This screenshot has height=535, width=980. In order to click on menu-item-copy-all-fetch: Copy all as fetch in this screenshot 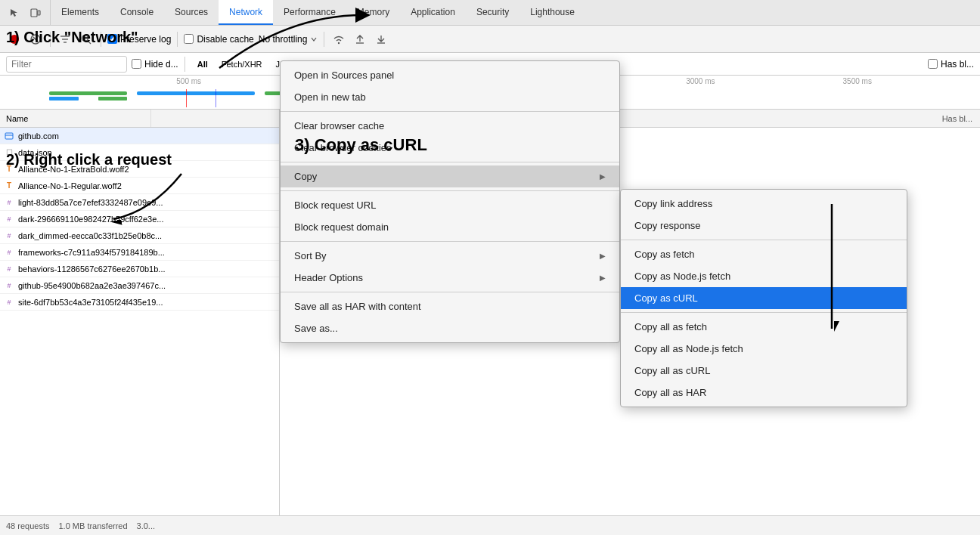, I will do `click(764, 326)`.